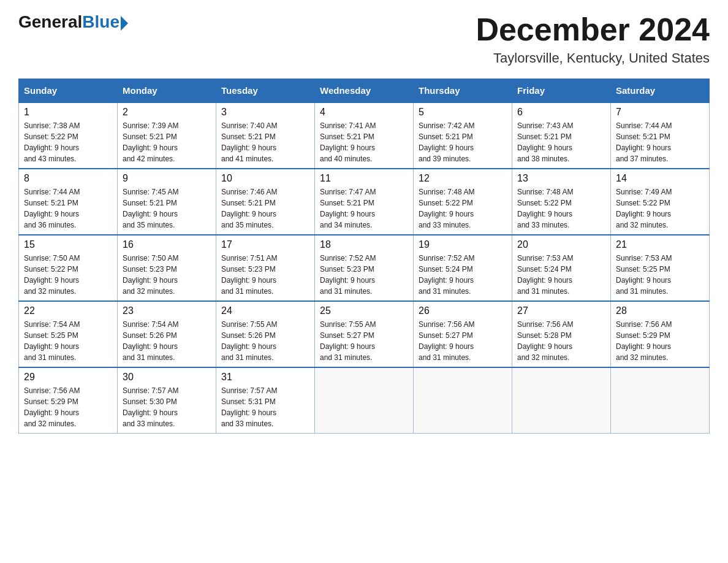 Image resolution: width=728 pixels, height=563 pixels. I want to click on calendar-cell: 29Sunrise: 7:56 AMSunset: 5:29 PMDayligh…, so click(69, 400).